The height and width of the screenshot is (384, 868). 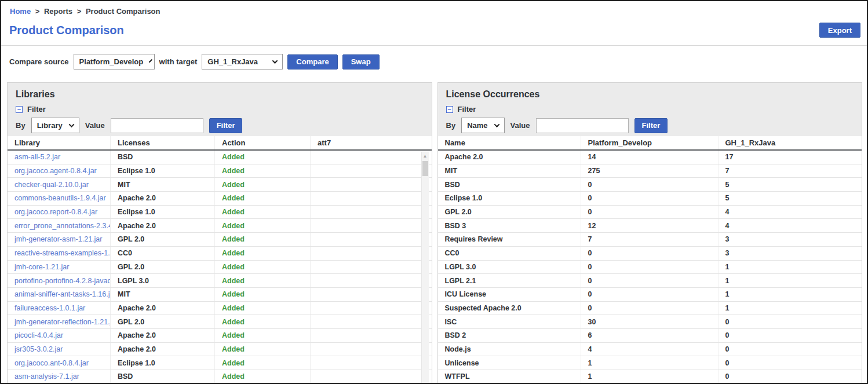 I want to click on col-header-source-product: Platform_Develop, so click(x=650, y=142).